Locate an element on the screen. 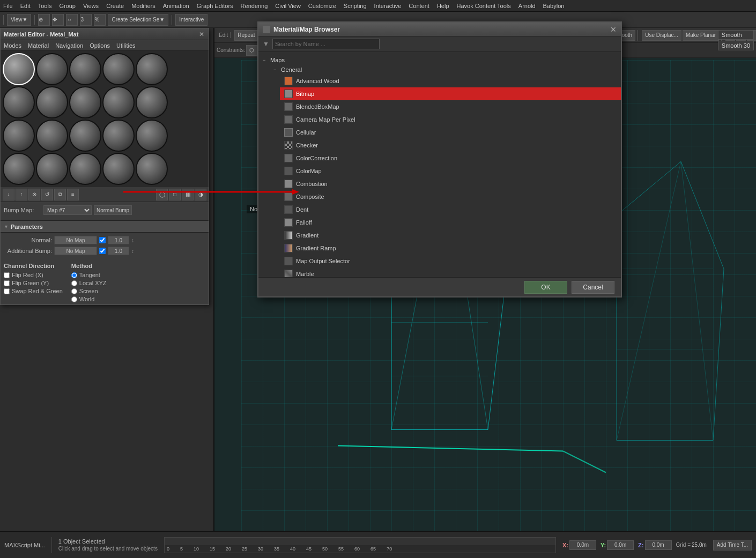  tree-item-gradient: Gradient is located at coordinates (450, 235).